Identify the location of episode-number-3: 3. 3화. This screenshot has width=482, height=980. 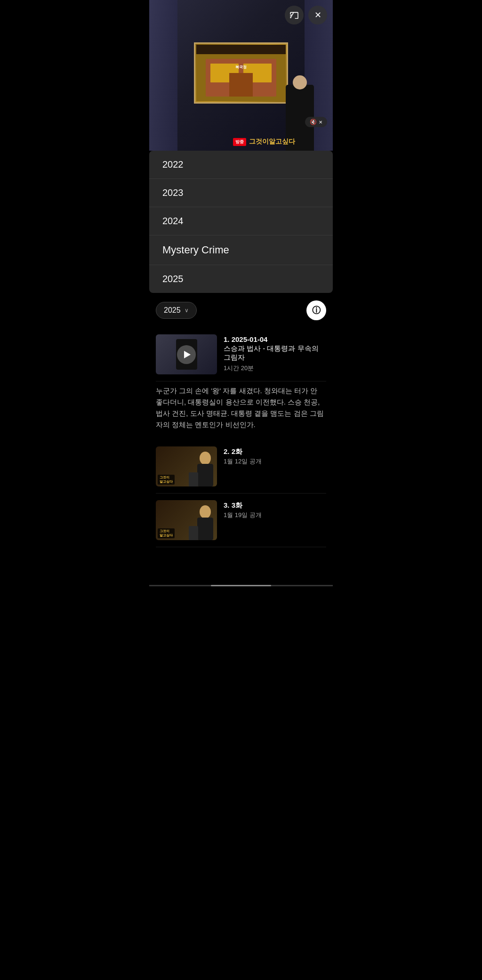
(275, 506).